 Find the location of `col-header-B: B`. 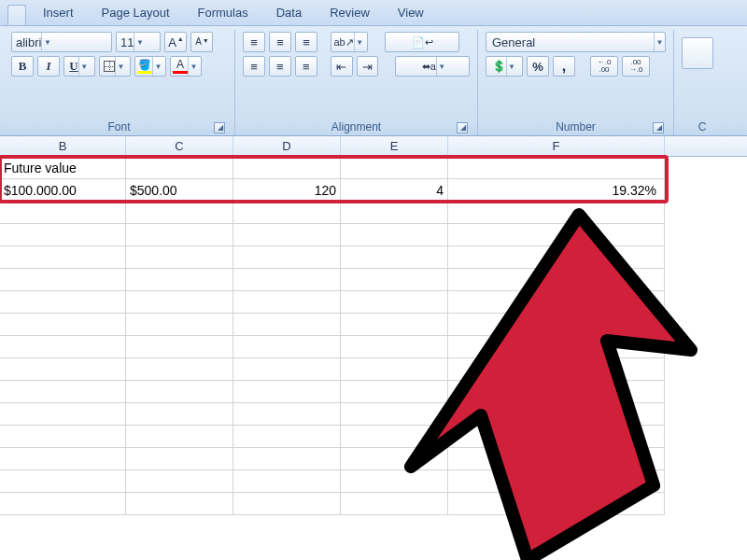

col-header-B: B is located at coordinates (63, 146).